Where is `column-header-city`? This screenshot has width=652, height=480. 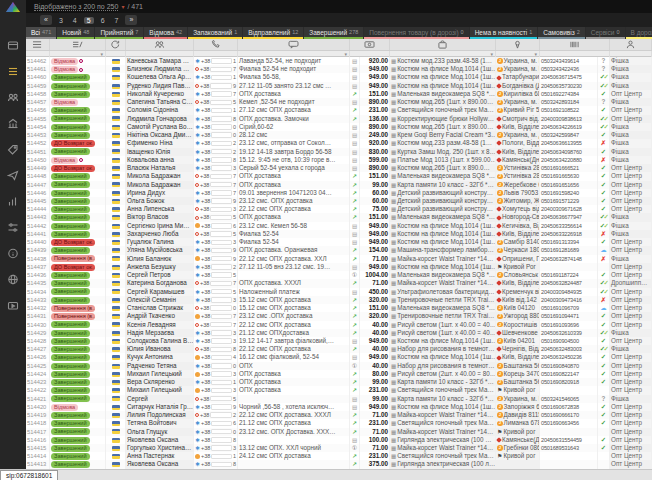 column-header-city is located at coordinates (518, 44).